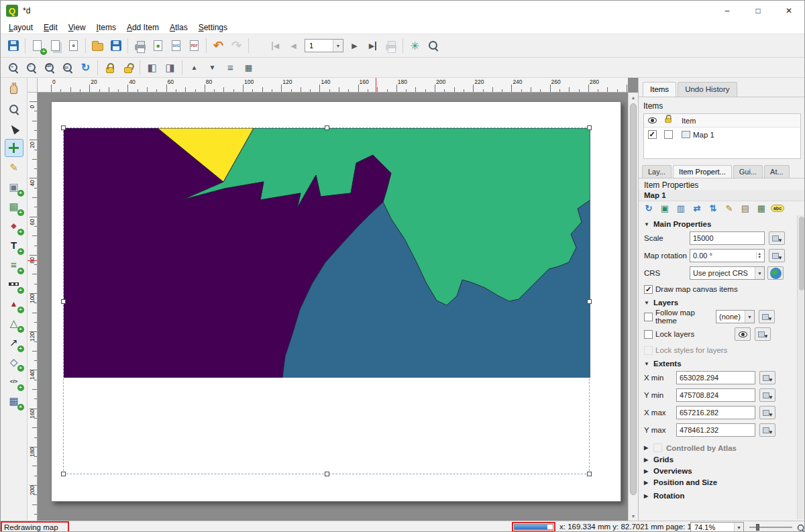  Describe the element at coordinates (707, 89) in the screenshot. I see `tab-undo-history: Undo History` at that location.